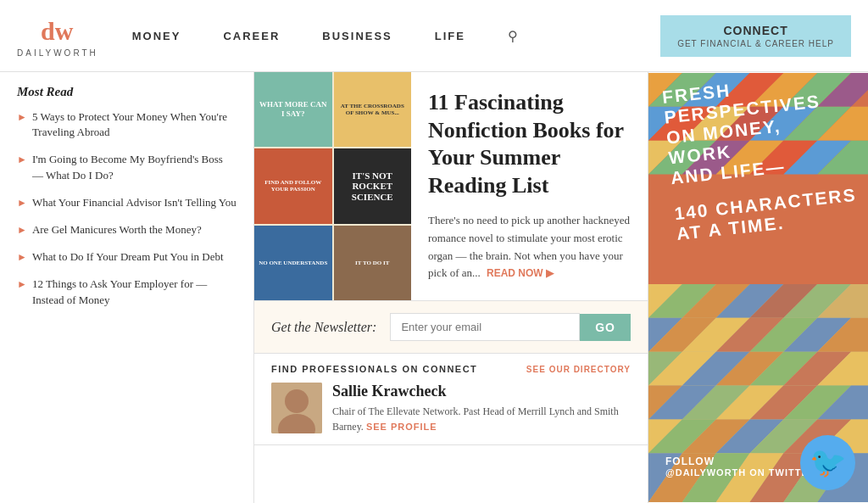  What do you see at coordinates (22, 231) in the screenshot?
I see `arrow-icon-4: ►` at bounding box center [22, 231].